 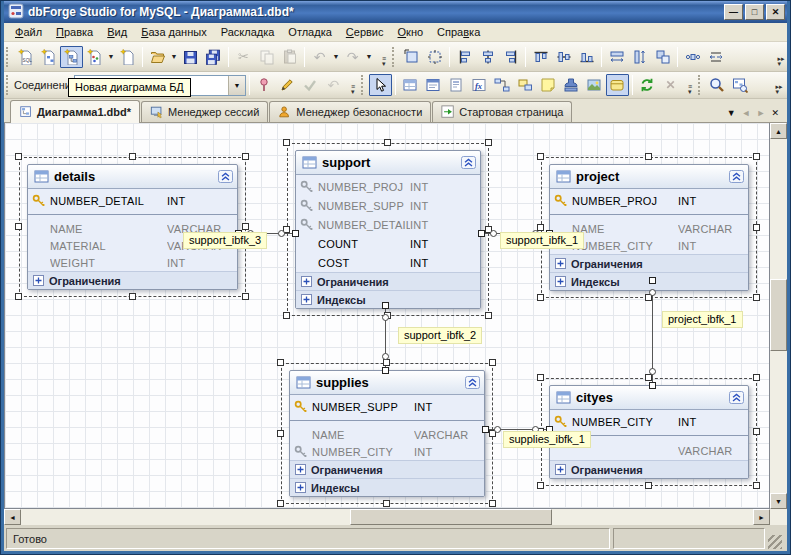 I want to click on table-details: detailsNUMBER_DETAILINTNAMEVARCHARMATERI…, so click(x=132, y=227).